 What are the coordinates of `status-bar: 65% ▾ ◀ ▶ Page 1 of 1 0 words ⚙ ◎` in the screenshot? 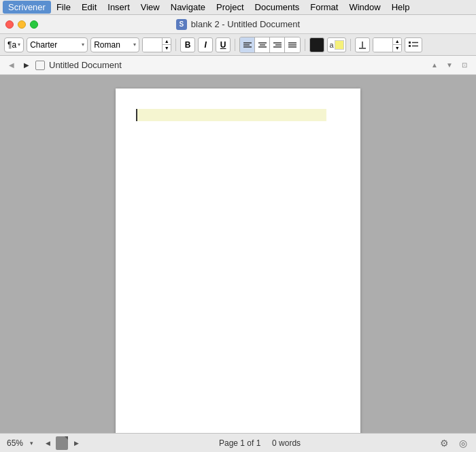 It's located at (238, 442).